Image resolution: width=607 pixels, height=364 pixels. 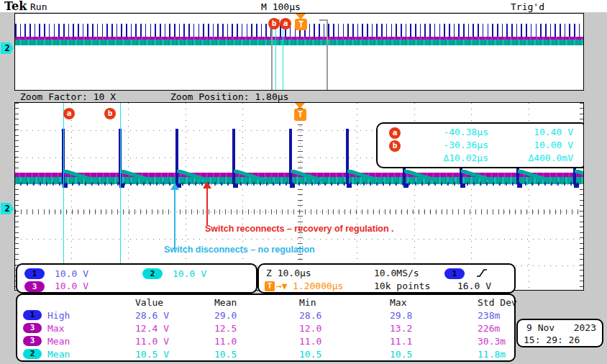 What do you see at coordinates (56, 328) in the screenshot?
I see `measurement-name: Max` at bounding box center [56, 328].